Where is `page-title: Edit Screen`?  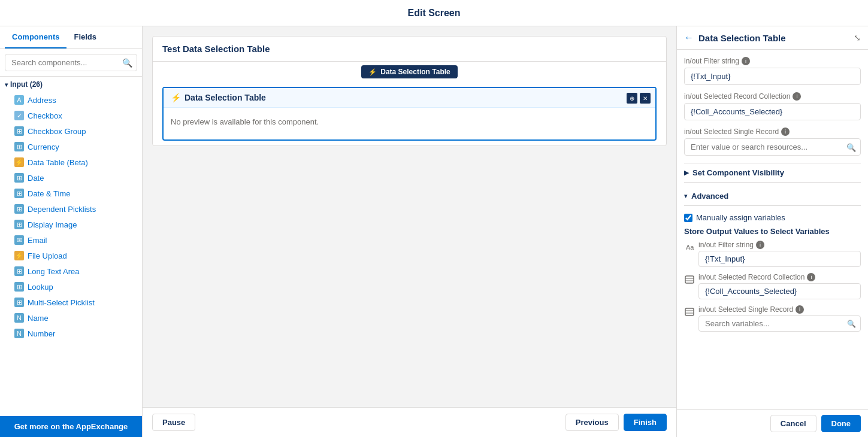
page-title: Edit Screen is located at coordinates (434, 13).